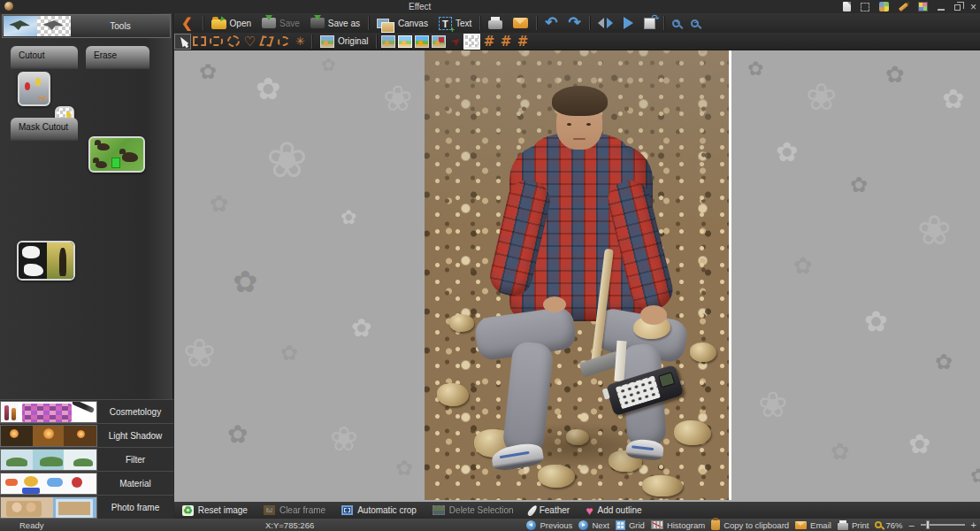 The image size is (980, 531). Describe the element at coordinates (53, 25) in the screenshot. I see `jet-cutout-thumbnail-icon` at that location.